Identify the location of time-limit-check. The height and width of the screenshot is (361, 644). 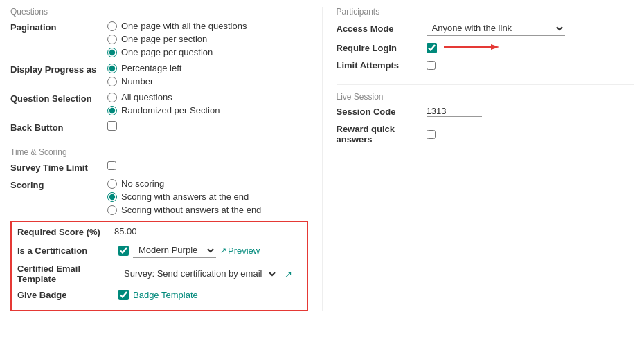
(112, 167).